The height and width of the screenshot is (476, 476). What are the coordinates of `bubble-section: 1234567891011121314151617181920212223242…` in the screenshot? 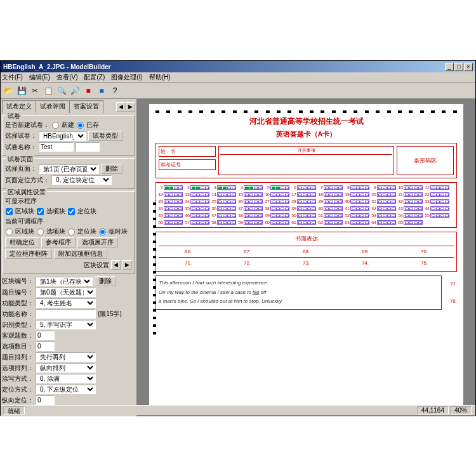 It's located at (306, 205).